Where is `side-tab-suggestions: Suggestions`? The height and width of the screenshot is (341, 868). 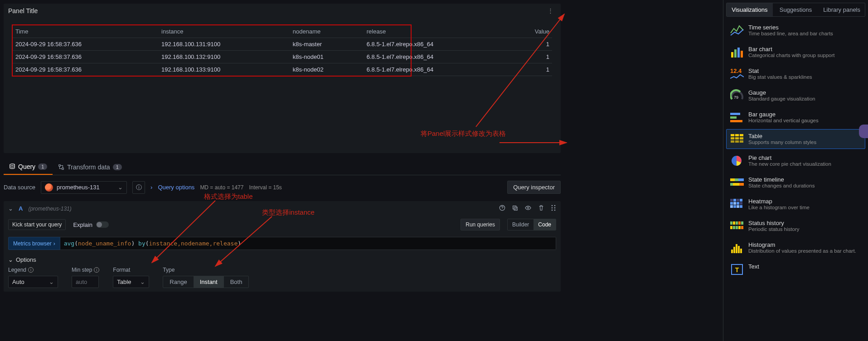
side-tab-suggestions: Suggestions is located at coordinates (796, 10).